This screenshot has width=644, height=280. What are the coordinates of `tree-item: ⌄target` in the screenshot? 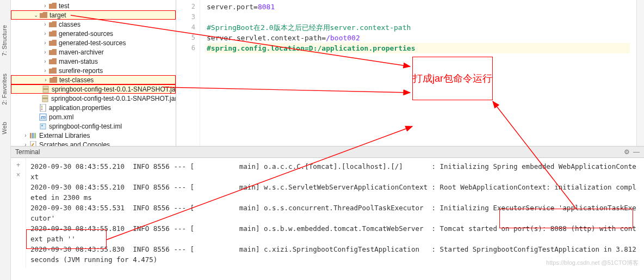 It's located at (94, 15).